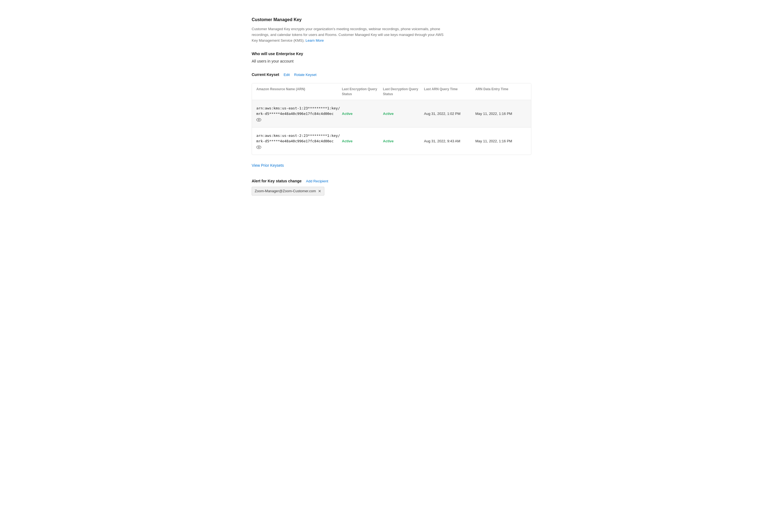 The height and width of the screenshot is (532, 783). Describe the element at coordinates (404, 92) in the screenshot. I see `col-header-decryption: Last Decryption Query Status` at that location.